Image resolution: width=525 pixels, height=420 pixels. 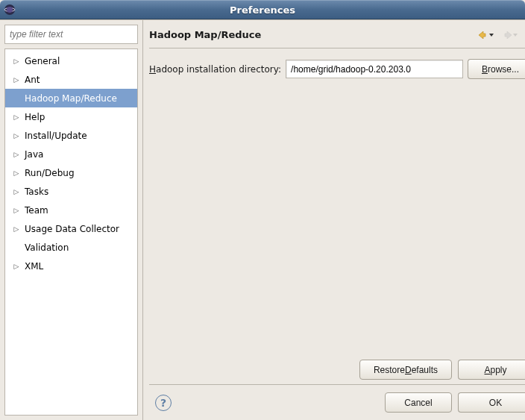 What do you see at coordinates (72, 229) in the screenshot?
I see `tree-item-label: Usage Data Collector` at bounding box center [72, 229].